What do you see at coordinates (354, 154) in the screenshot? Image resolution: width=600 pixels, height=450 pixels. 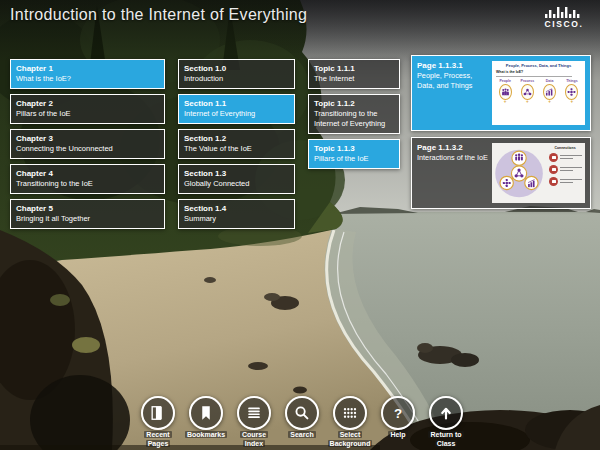 I see `topic-1-1-3-item: Topic 1.1.3 Pillars of the IoE` at bounding box center [354, 154].